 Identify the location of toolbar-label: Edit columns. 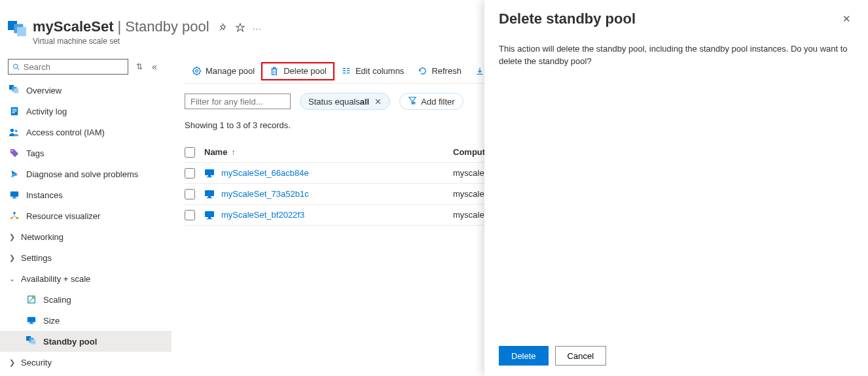
(380, 71).